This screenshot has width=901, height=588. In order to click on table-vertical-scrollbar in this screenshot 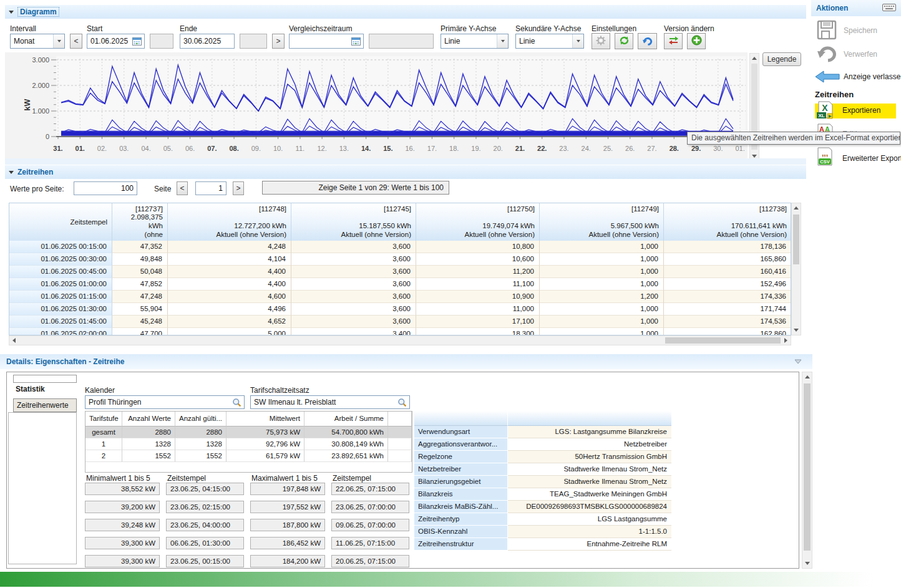, I will do `click(796, 269)`.